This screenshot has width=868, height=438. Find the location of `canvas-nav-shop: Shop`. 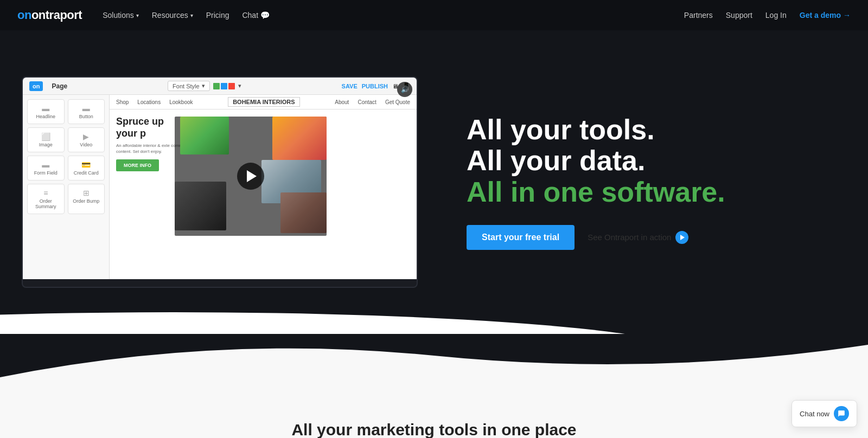

canvas-nav-shop: Shop is located at coordinates (123, 102).